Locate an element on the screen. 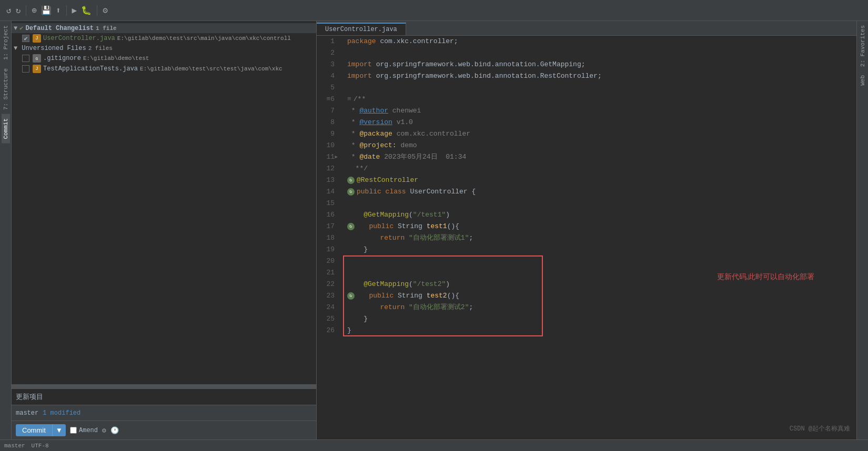 The image size is (868, 451). line-num-2: 2 is located at coordinates (328, 53).